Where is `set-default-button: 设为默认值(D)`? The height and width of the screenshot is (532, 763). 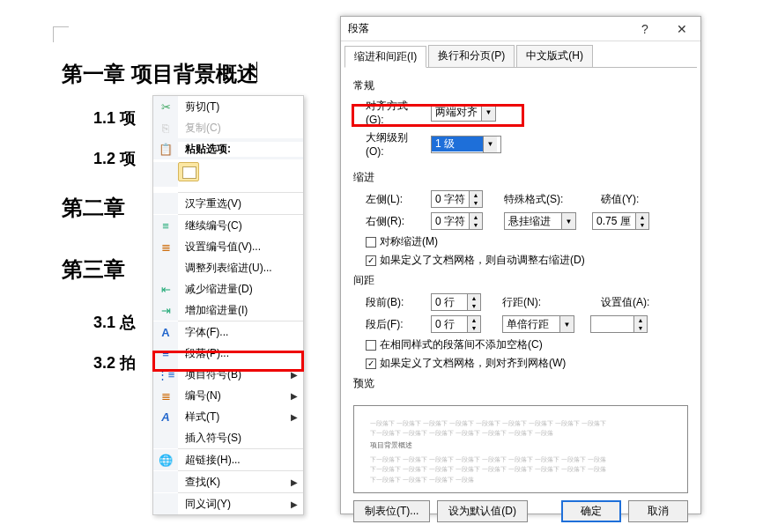 set-default-button: 设为默认值(D) is located at coordinates (483, 511).